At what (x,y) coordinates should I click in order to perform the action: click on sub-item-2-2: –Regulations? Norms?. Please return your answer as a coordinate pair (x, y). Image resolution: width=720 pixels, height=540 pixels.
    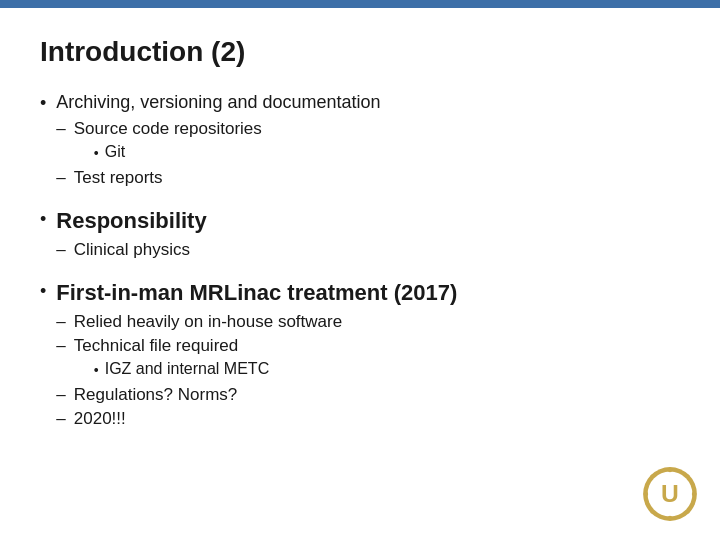
    Looking at the image, I should click on (368, 395).